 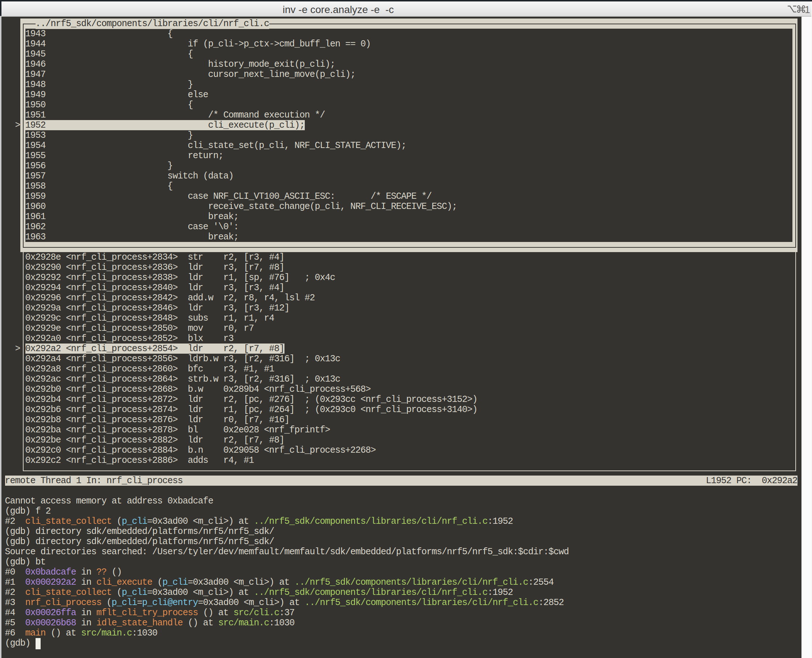 I want to click on svg-text: 1, so click(x=807, y=10).